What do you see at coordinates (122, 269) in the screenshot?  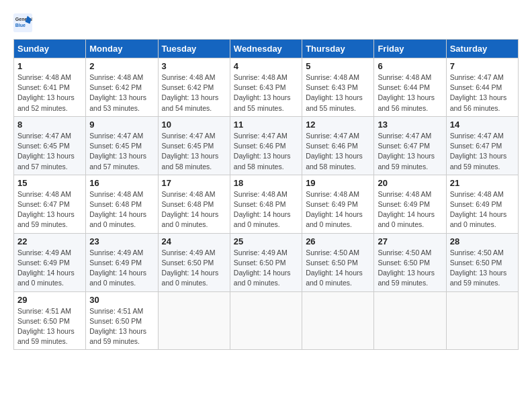 I see `day-detail: Sunrise: 4:49 AM Sunset: 6:49 PM Dayligh…` at bounding box center [122, 269].